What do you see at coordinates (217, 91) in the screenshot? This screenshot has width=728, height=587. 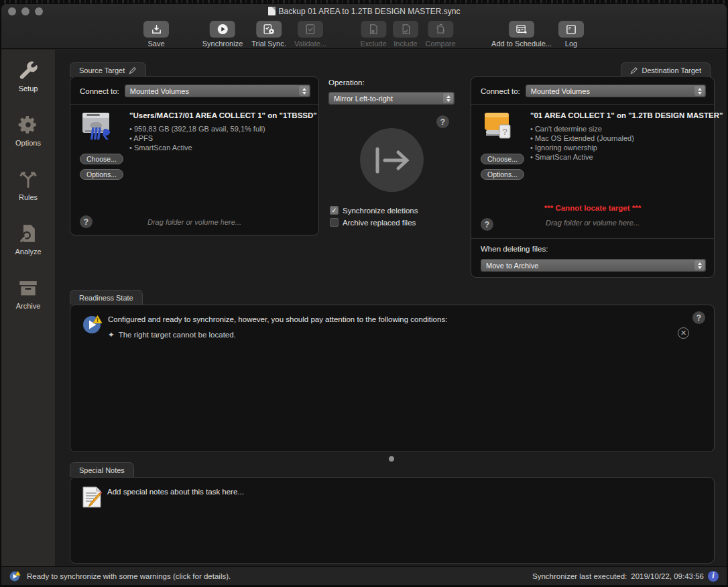 I see `source-connect-select: Mounted Volumes` at bounding box center [217, 91].